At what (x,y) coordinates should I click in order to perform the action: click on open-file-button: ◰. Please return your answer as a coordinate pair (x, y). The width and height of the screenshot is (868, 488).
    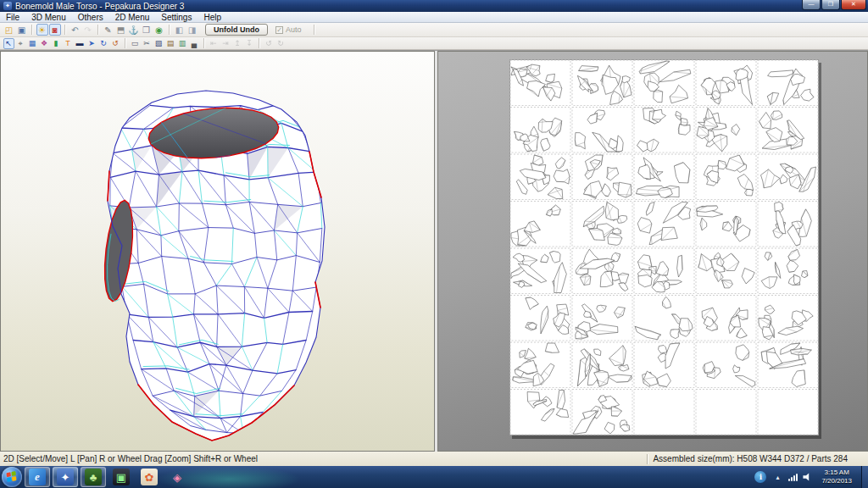
    Looking at the image, I should click on (9, 30).